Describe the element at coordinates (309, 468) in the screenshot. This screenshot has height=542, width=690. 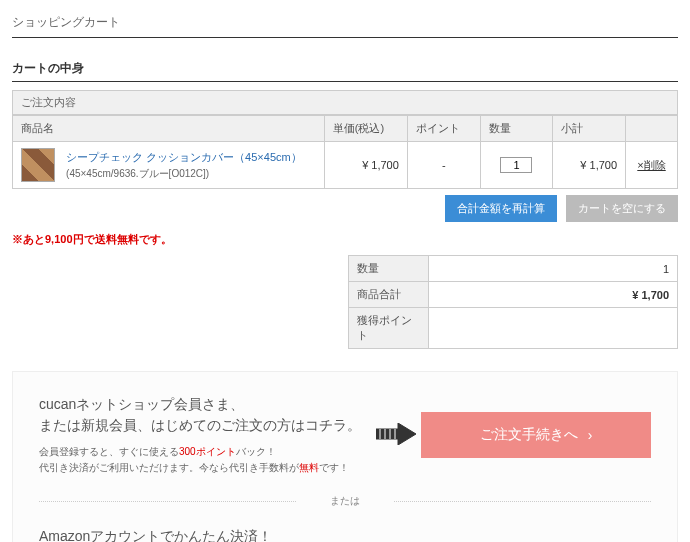
I see `member-sub-2b: 無料` at that location.